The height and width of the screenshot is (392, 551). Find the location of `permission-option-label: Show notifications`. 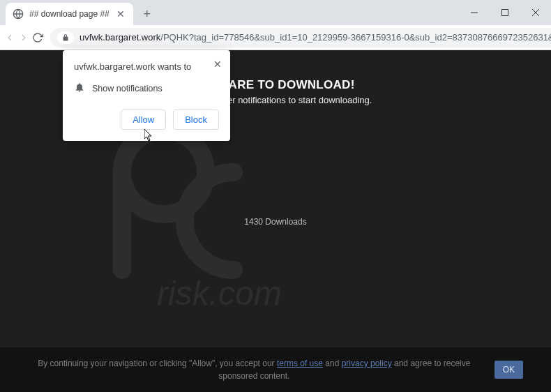

permission-option-label: Show notifications is located at coordinates (127, 89).